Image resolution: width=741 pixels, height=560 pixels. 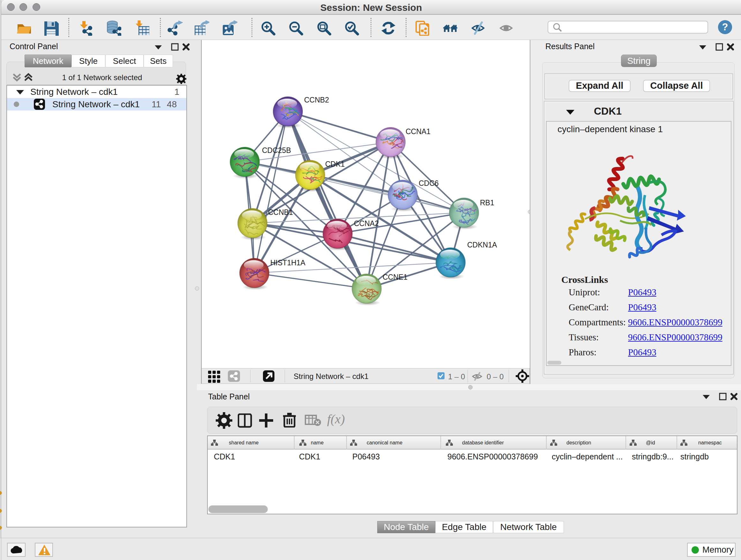 What do you see at coordinates (317, 100) in the screenshot?
I see `svg-text: CCNB2` at bounding box center [317, 100].